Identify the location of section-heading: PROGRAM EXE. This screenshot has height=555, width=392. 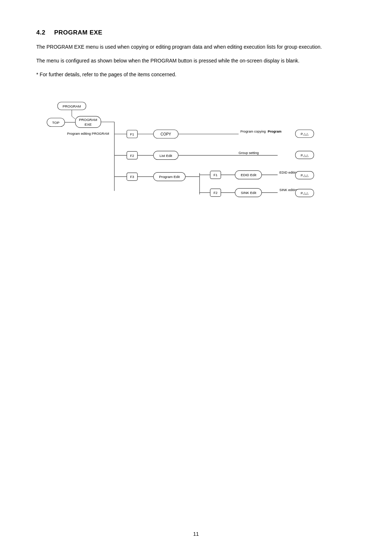
(78, 33).